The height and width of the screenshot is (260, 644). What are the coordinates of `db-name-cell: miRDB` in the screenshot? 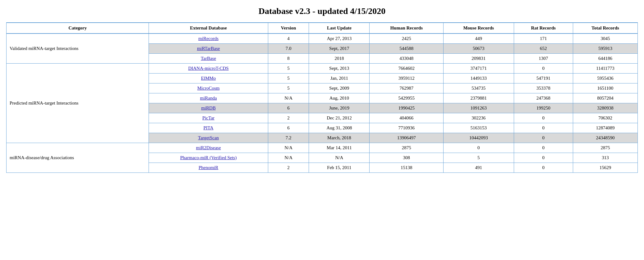 It's located at (208, 108).